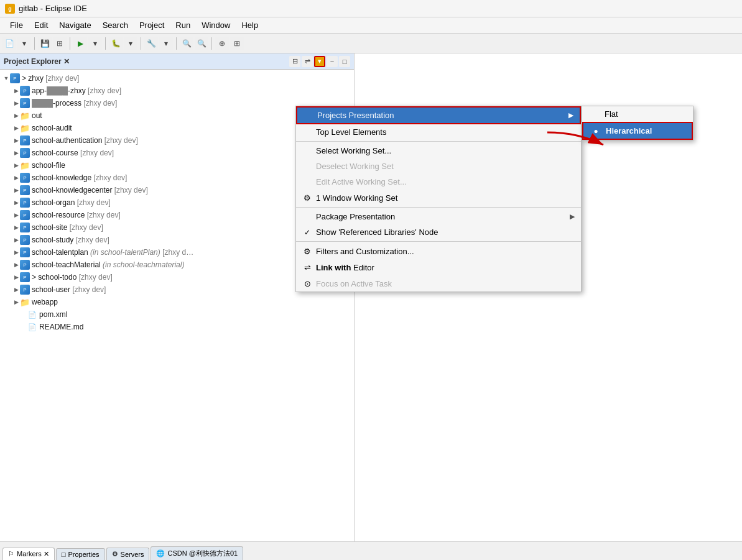  I want to click on link-icon: ⇌, so click(307, 267).